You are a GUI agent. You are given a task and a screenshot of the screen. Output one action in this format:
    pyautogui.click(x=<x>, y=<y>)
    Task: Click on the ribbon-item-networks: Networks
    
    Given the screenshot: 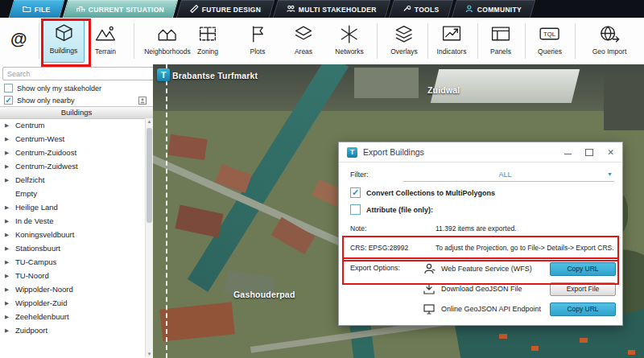 What is the action you would take?
    pyautogui.click(x=349, y=39)
    